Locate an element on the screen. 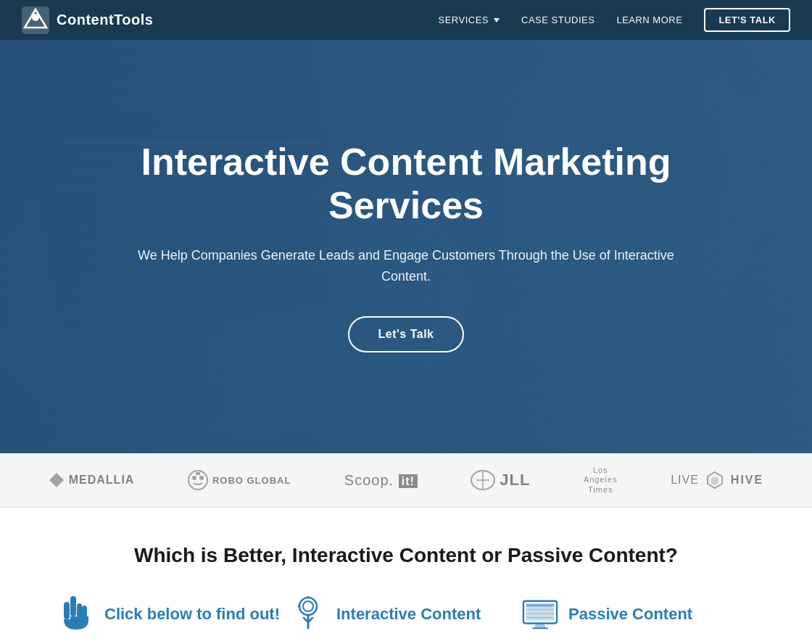  logo-robo-global: ROBO GLOBAL is located at coordinates (239, 480).